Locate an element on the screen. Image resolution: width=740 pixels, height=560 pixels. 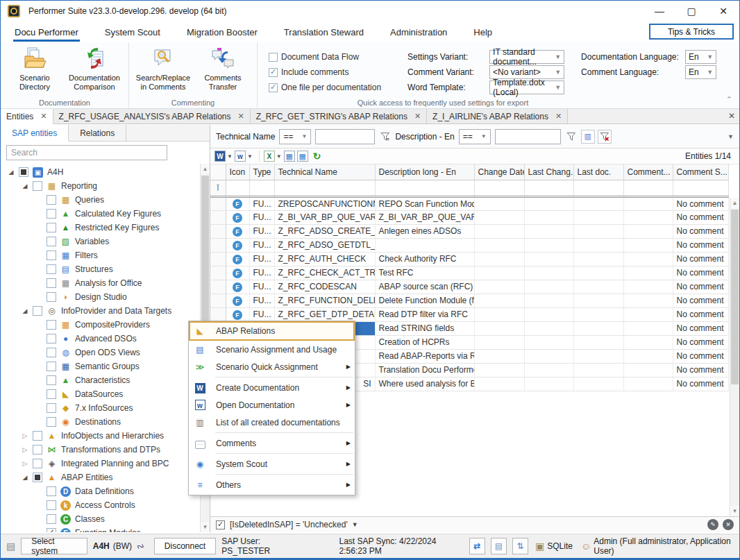
tree-item: ▦Semantic Groups is located at coordinates (100, 366).